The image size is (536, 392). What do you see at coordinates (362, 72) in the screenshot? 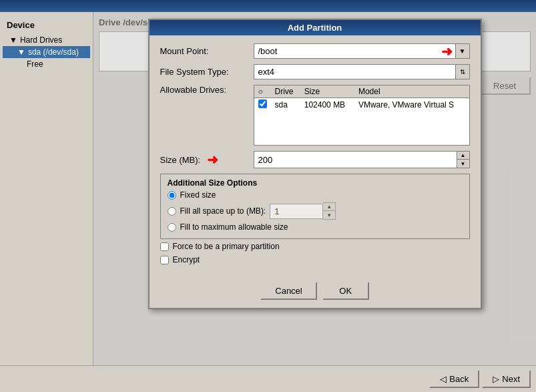
I see `file-system-control: ext4 ext3 ext2 xfs btrfs swap vfat ⇅` at bounding box center [362, 72].